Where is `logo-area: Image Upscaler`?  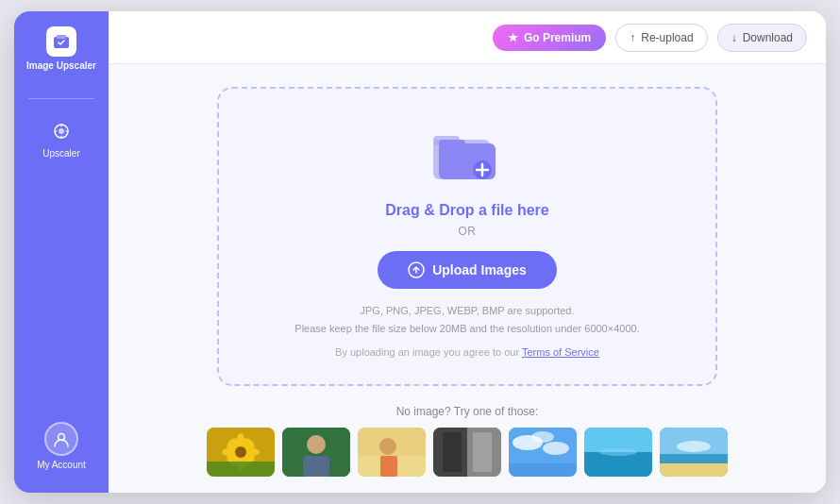
logo-area: Image Upscaler is located at coordinates (61, 49).